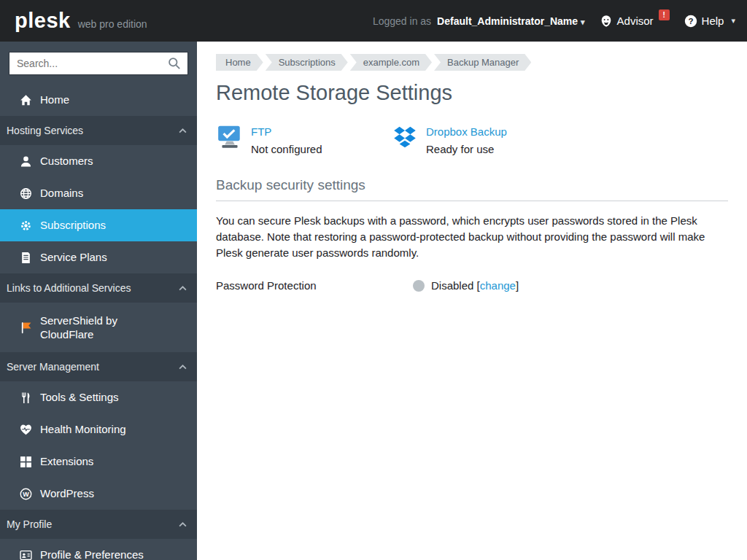  What do you see at coordinates (26, 554) in the screenshot?
I see `profile-card-icon` at bounding box center [26, 554].